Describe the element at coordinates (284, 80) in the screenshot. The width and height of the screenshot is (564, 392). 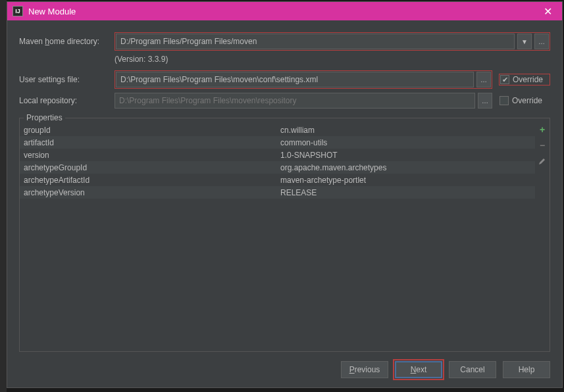
I see `user-settings-row: User settings file: … ✔ Override` at that location.